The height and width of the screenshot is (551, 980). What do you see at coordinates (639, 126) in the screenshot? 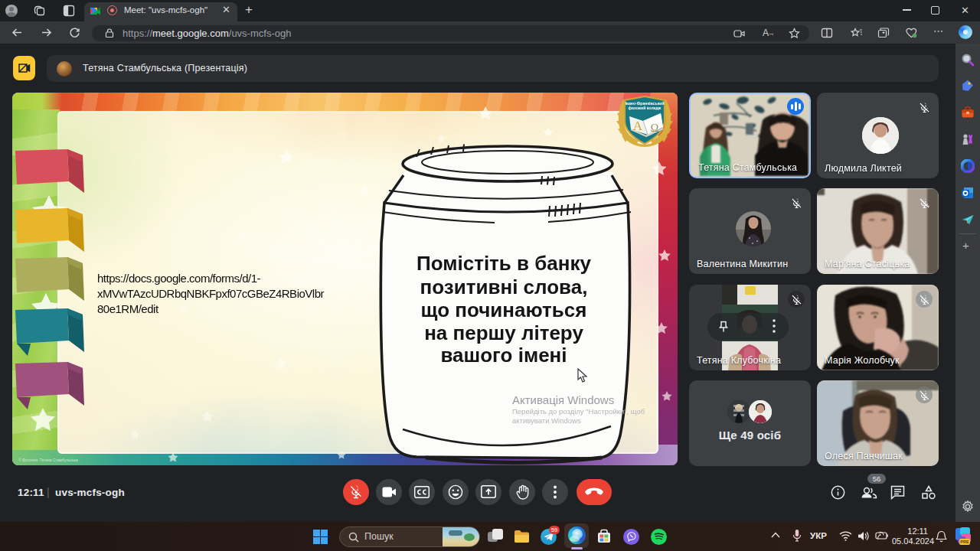
I see `svg-text: А` at bounding box center [639, 126].